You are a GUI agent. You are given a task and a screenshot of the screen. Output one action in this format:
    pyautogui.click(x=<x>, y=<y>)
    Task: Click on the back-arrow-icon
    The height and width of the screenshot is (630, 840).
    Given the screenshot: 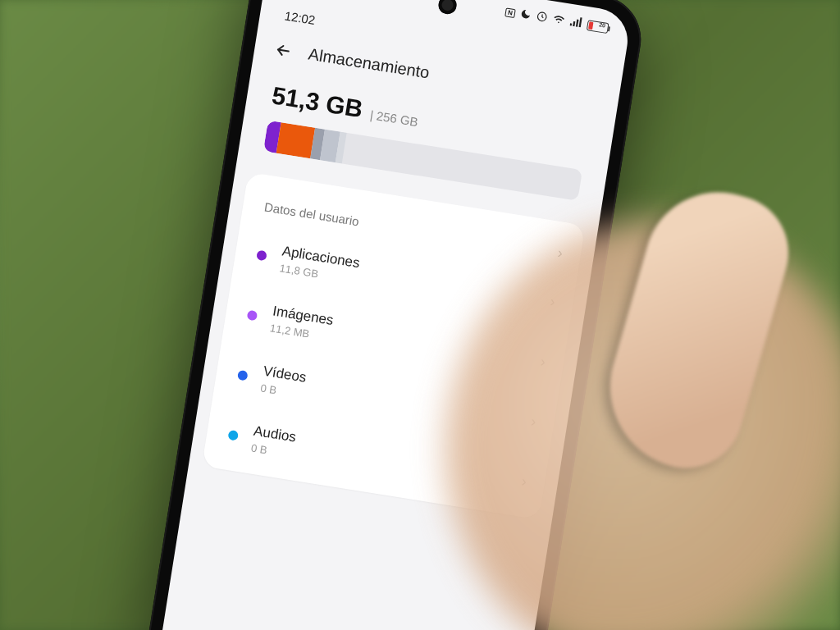 What is the action you would take?
    pyautogui.click(x=284, y=49)
    